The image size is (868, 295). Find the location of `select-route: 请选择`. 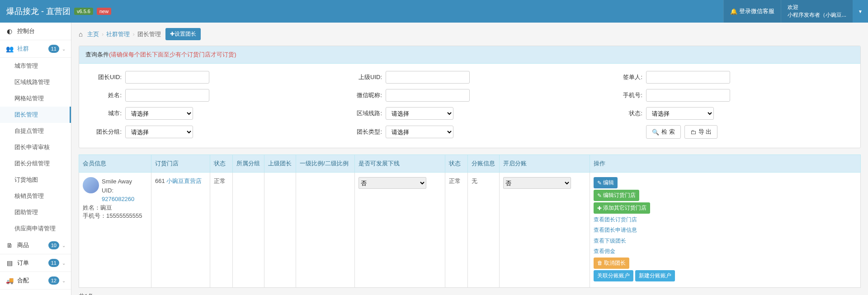

select-route: 请选择 is located at coordinates (420, 113).